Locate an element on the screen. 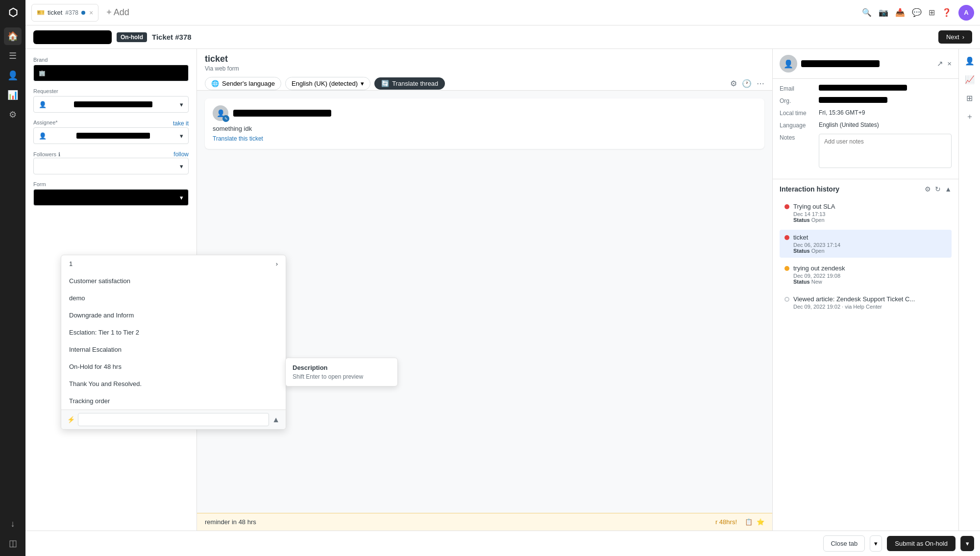  user-info-icon: 👤 is located at coordinates (970, 61).